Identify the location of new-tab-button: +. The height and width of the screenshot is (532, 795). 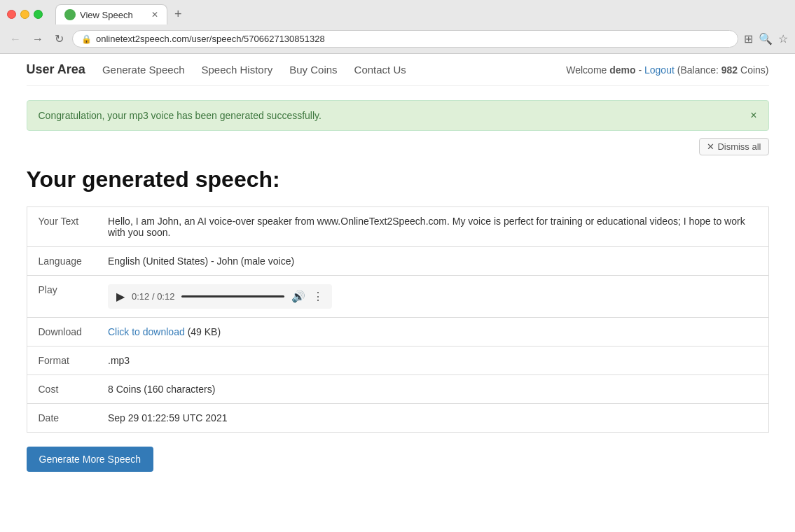
(178, 14).